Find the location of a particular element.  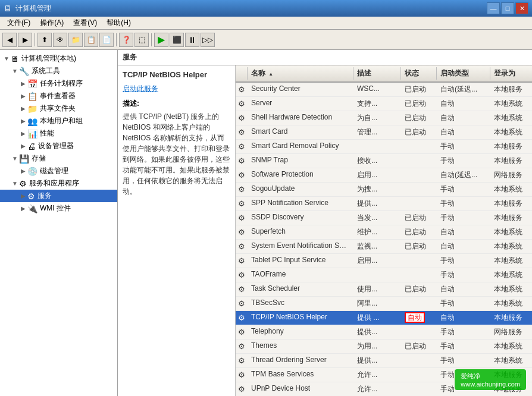

minimize-button: — is located at coordinates (493, 8).